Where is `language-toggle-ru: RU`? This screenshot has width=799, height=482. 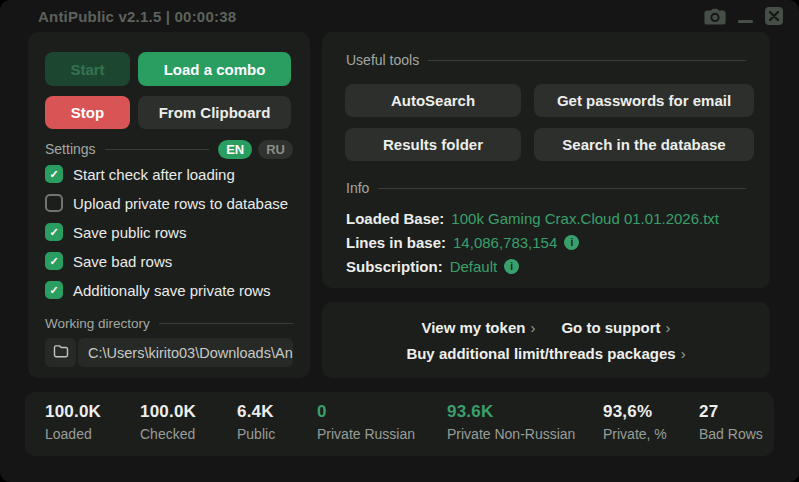
language-toggle-ru: RU is located at coordinates (276, 150).